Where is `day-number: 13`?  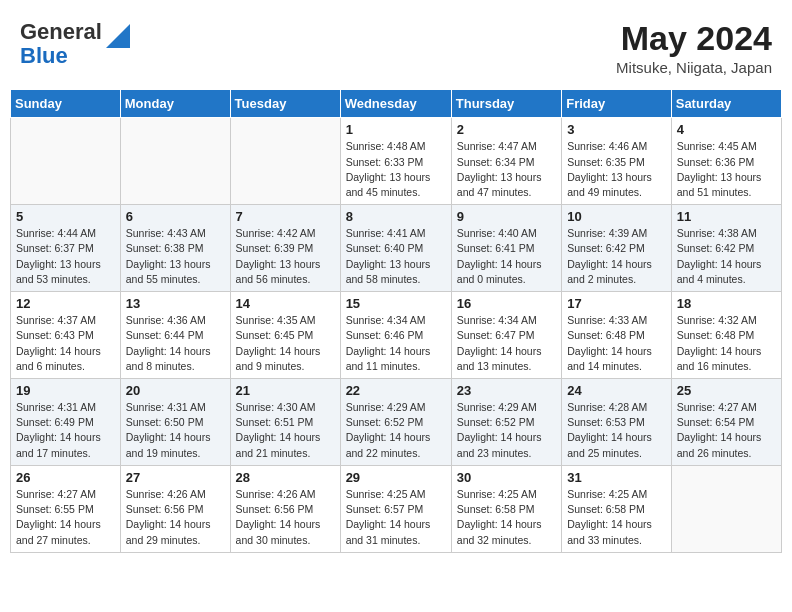 day-number: 13 is located at coordinates (176, 304).